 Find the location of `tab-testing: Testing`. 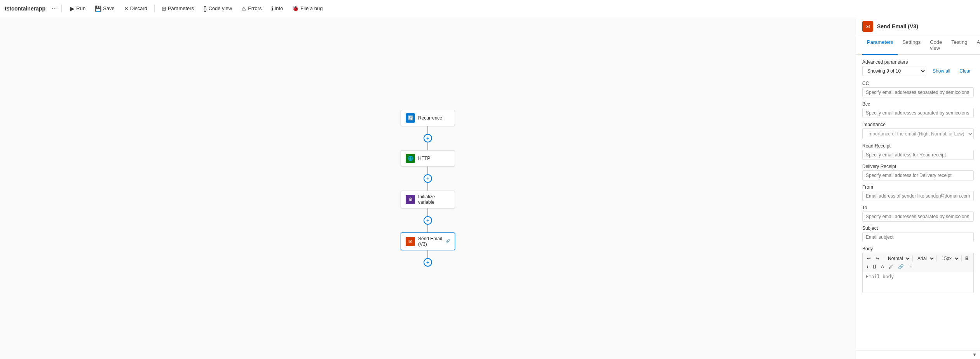

tab-testing: Testing is located at coordinates (959, 45).